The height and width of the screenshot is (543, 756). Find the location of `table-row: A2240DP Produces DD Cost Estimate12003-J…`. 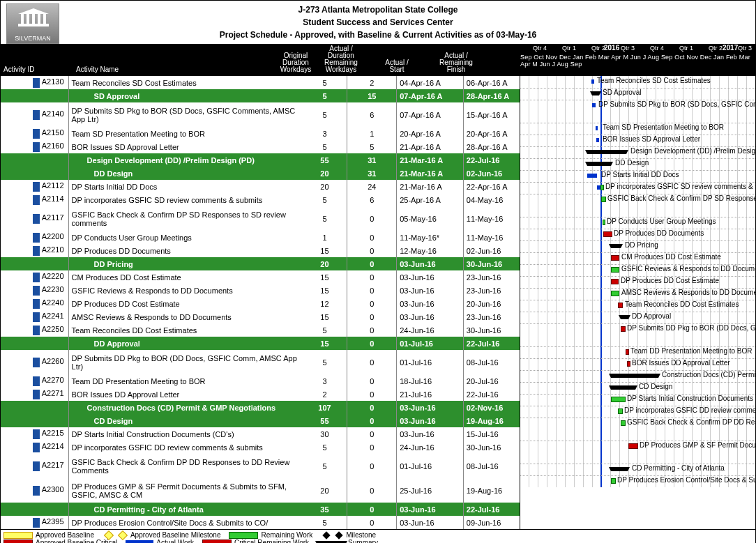

table-row: A2240DP Produces DD Cost Estimate12003-J… is located at coordinates (261, 304).